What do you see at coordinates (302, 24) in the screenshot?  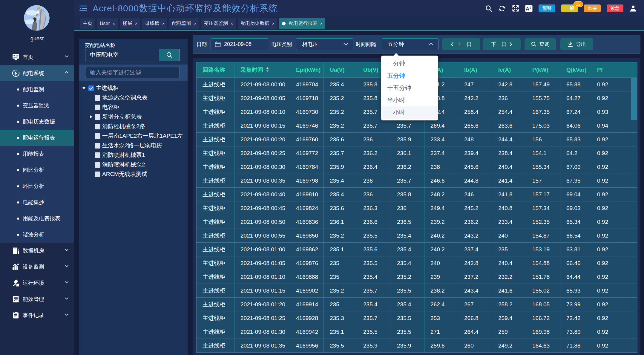 I see `tab-配电运行报表: 配电运行报表×` at bounding box center [302, 24].